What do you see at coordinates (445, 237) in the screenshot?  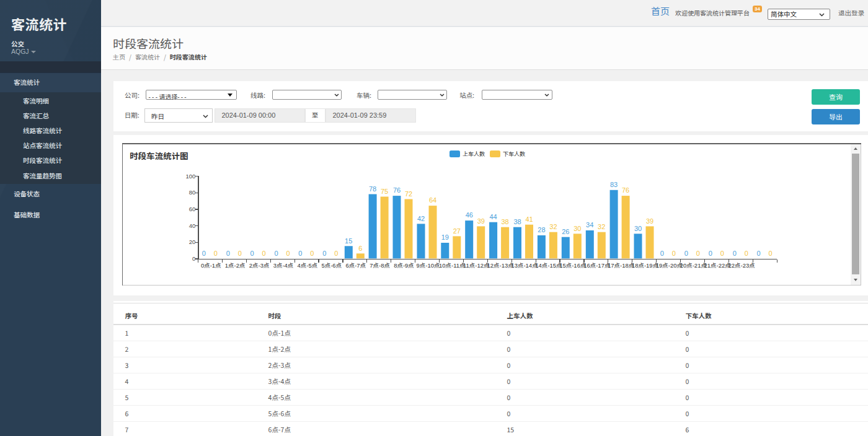 I see `svg-text: 19` at bounding box center [445, 237].